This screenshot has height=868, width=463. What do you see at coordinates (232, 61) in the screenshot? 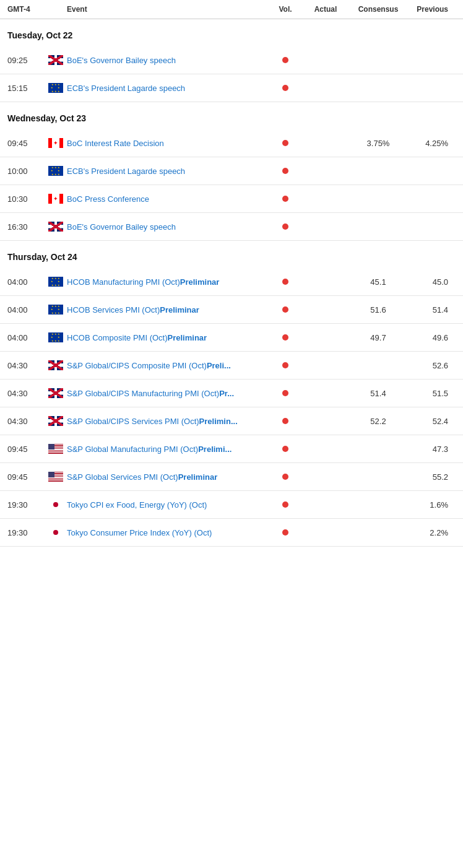
I see `event-row: 09:25BoE's Governor Bailey speech` at bounding box center [232, 61].